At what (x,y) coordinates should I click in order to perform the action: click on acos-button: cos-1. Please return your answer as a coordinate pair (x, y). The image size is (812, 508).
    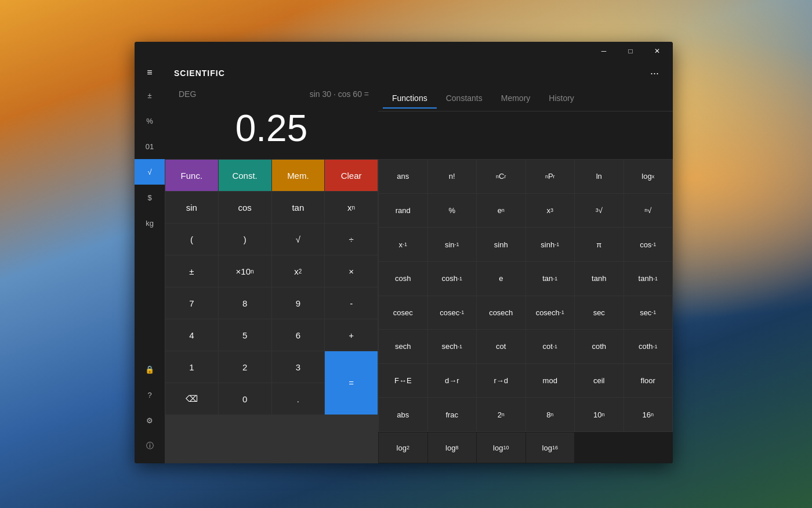
    Looking at the image, I should click on (648, 244).